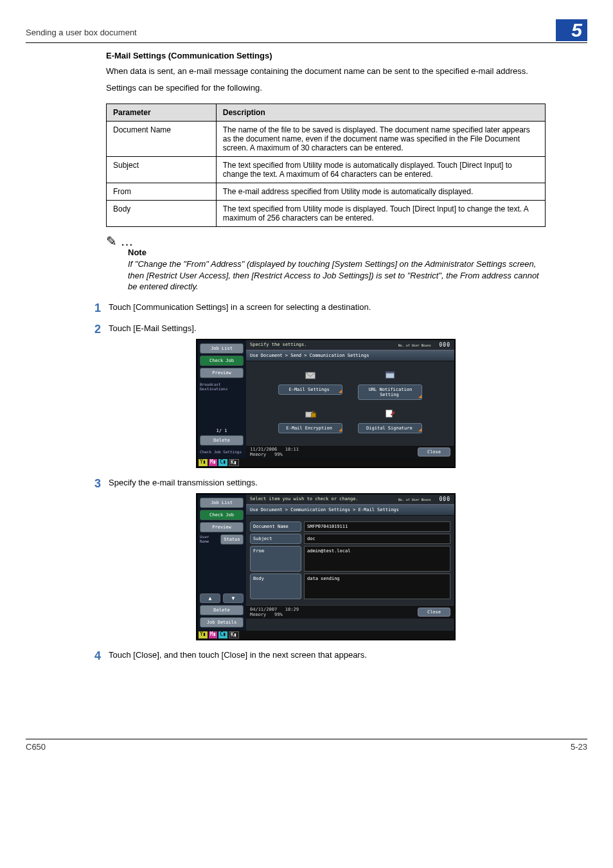 The width and height of the screenshot is (613, 868). Describe the element at coordinates (326, 170) in the screenshot. I see `table-row: SubjectThe text specified from Utility m…` at that location.